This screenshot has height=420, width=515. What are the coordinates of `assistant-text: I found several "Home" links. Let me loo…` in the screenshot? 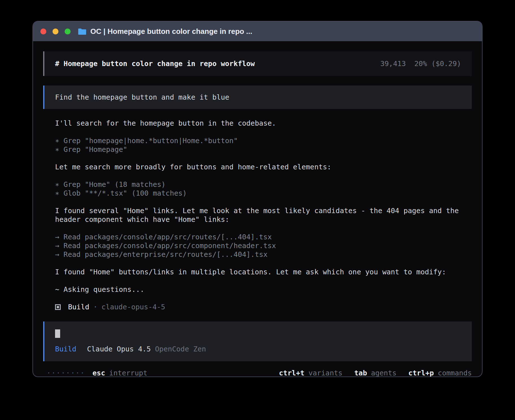 It's located at (261, 215).